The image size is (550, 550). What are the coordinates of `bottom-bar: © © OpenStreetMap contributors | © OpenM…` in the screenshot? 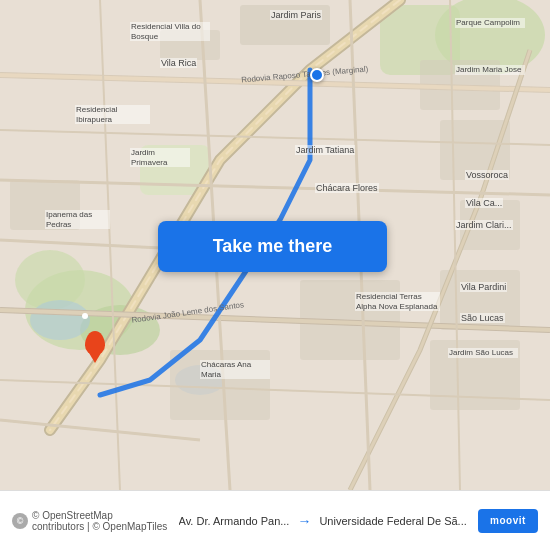 It's located at (275, 520).